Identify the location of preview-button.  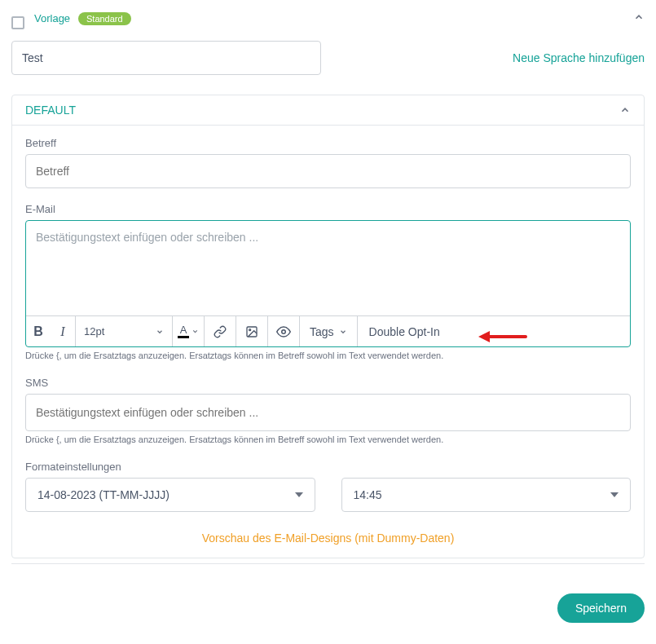
(284, 331).